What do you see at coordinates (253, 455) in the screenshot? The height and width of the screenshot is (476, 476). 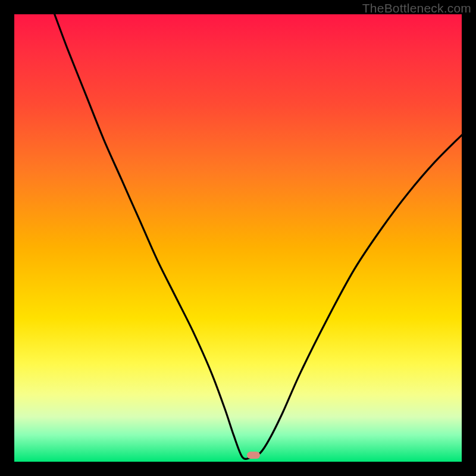 I see `minimum-marker` at bounding box center [253, 455].